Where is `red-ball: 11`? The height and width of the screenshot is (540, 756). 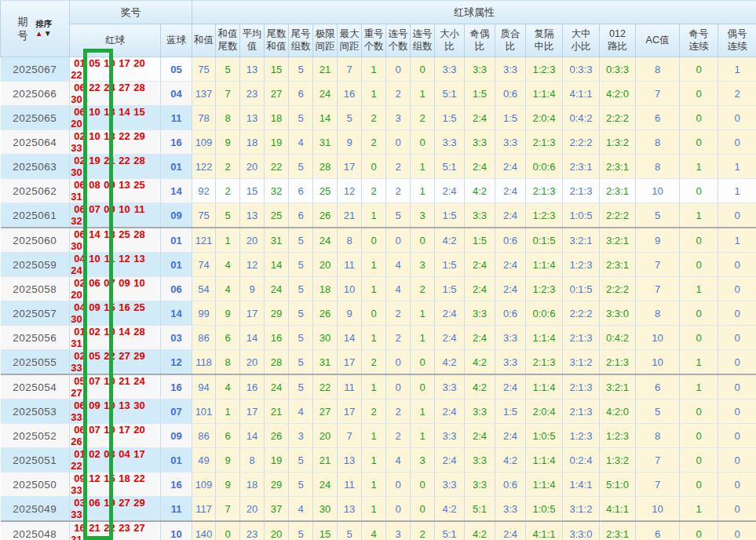
red-ball: 11 is located at coordinates (110, 259).